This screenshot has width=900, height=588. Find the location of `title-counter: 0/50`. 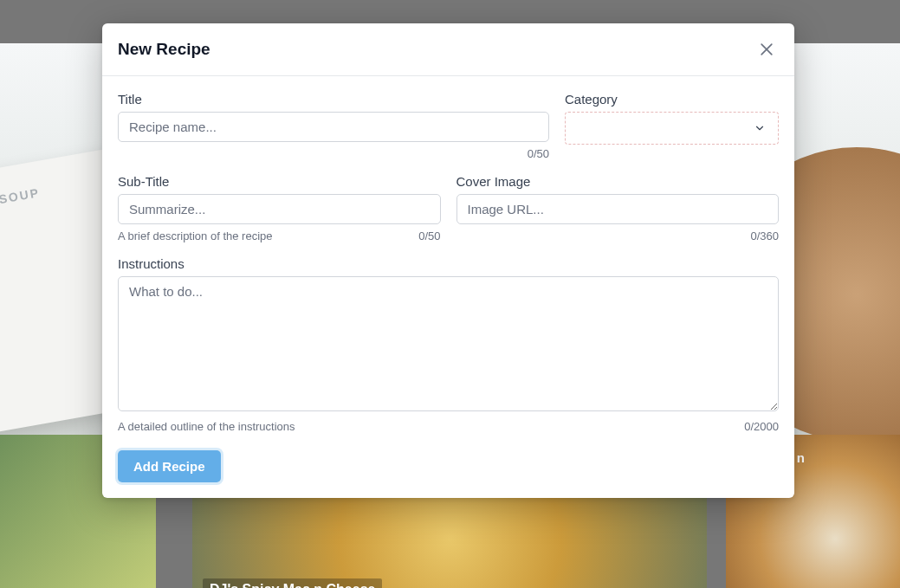

title-counter: 0/50 is located at coordinates (539, 154).